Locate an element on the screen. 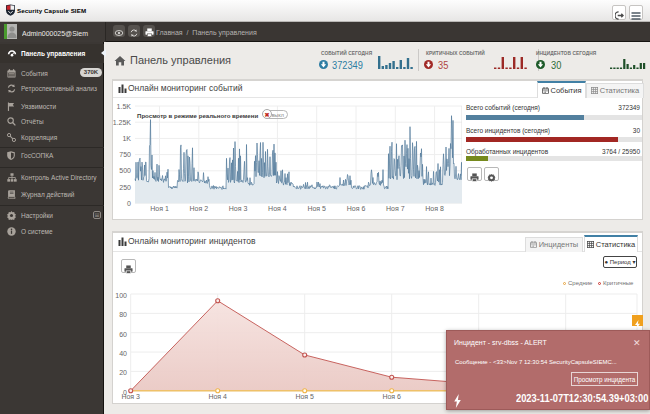 The width and height of the screenshot is (650, 414). svg-text: 1K is located at coordinates (126, 138).